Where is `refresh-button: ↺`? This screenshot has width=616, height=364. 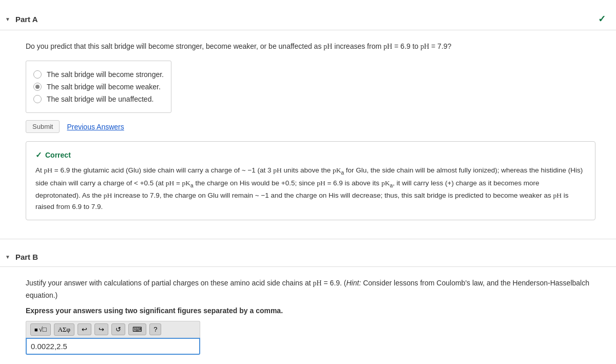
refresh-button: ↺ is located at coordinates (118, 330).